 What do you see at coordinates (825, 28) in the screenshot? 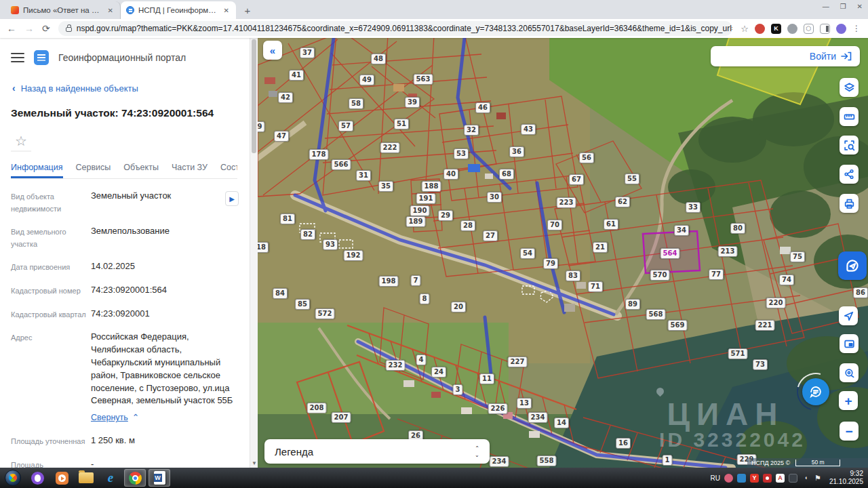
I see `side-panel-icon` at bounding box center [825, 28].